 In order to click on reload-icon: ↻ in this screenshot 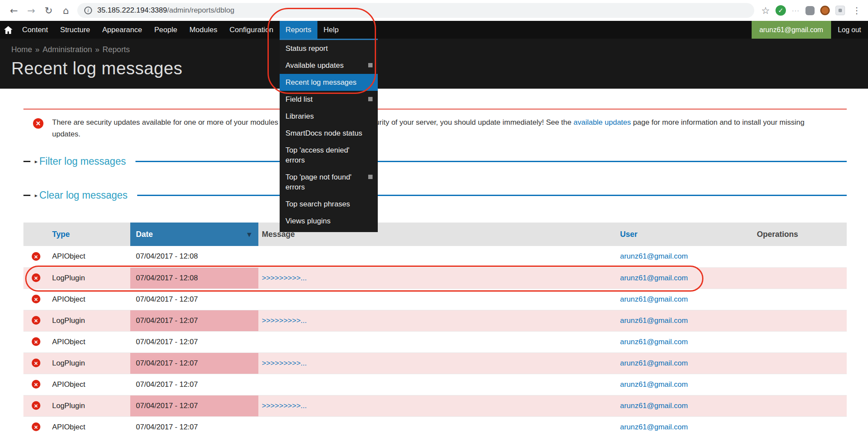, I will do `click(49, 10)`.